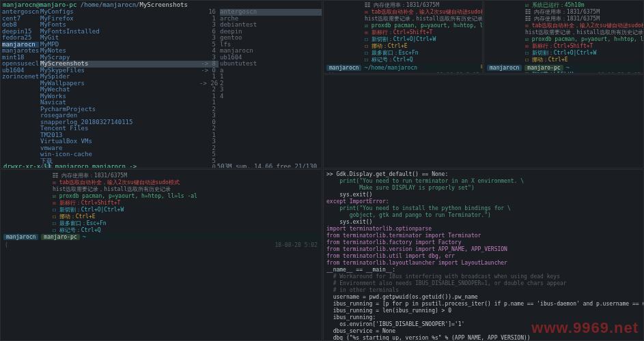 Image resolution: width=644 pixels, height=341 pixels. I want to click on top-right-terminal-1: ☷ 内存使用率：1831/6375M☒ tab选取自动补全，输入2次su键自动进…, so click(403, 37).